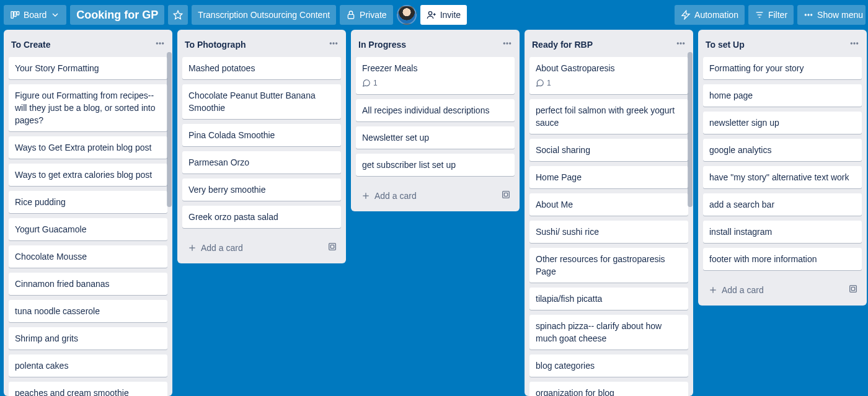 This screenshot has width=868, height=396. I want to click on card: Newsletter set up, so click(435, 138).